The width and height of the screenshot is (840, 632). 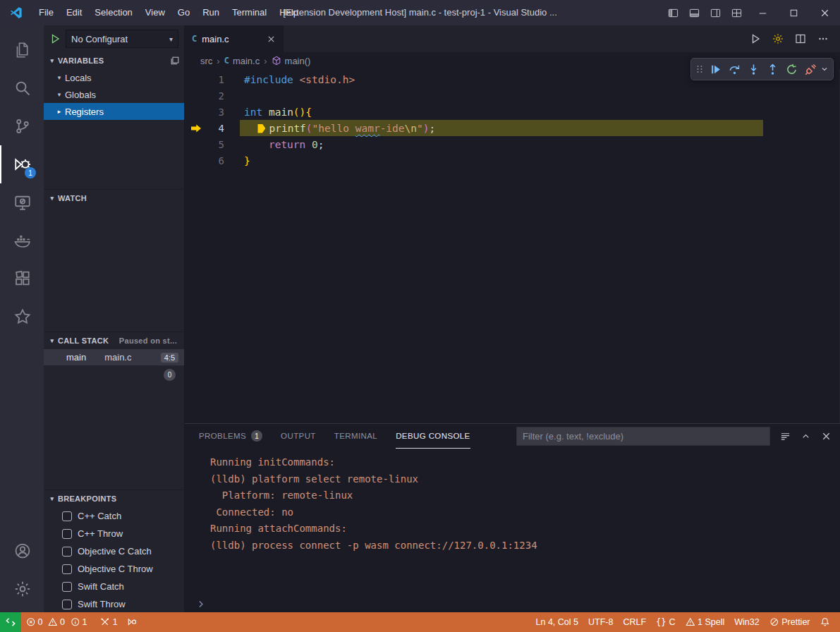 I want to click on cursor-position: Ln 4, Col 5, so click(x=557, y=622).